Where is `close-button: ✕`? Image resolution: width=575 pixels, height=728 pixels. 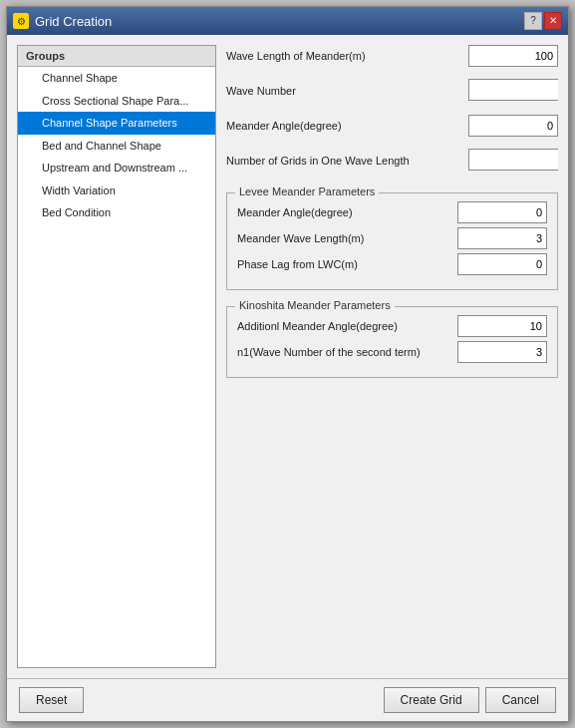 close-button: ✕ is located at coordinates (553, 21).